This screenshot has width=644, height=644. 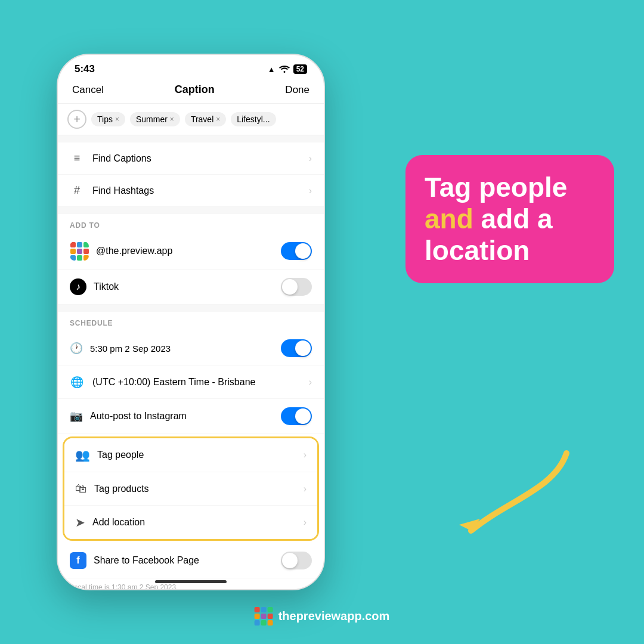 I want to click on branding-url: thepreviewapp.com, so click(x=334, y=617).